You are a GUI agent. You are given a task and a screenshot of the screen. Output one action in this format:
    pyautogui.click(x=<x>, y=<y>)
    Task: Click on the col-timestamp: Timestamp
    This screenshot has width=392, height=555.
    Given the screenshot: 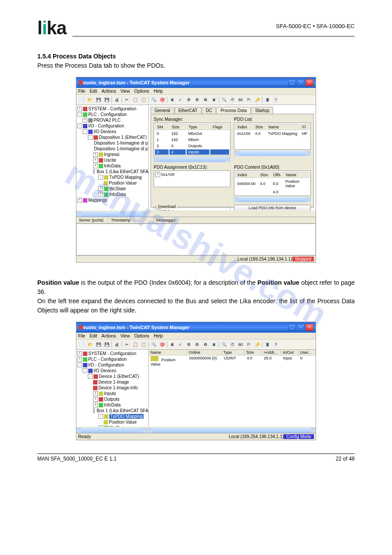 What is the action you would take?
    pyautogui.click(x=131, y=220)
    